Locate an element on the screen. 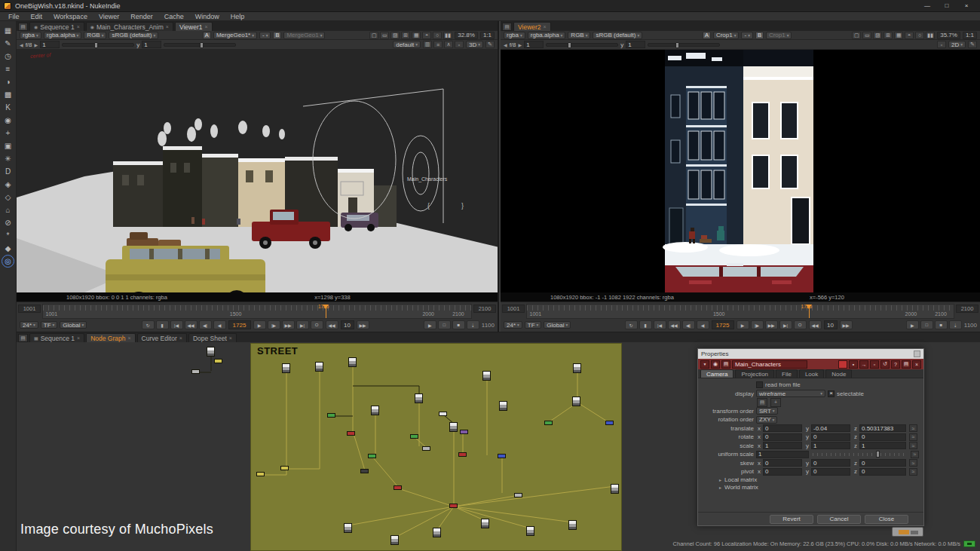 This screenshot has height=551, width=980. tab-look: Look is located at coordinates (811, 374).